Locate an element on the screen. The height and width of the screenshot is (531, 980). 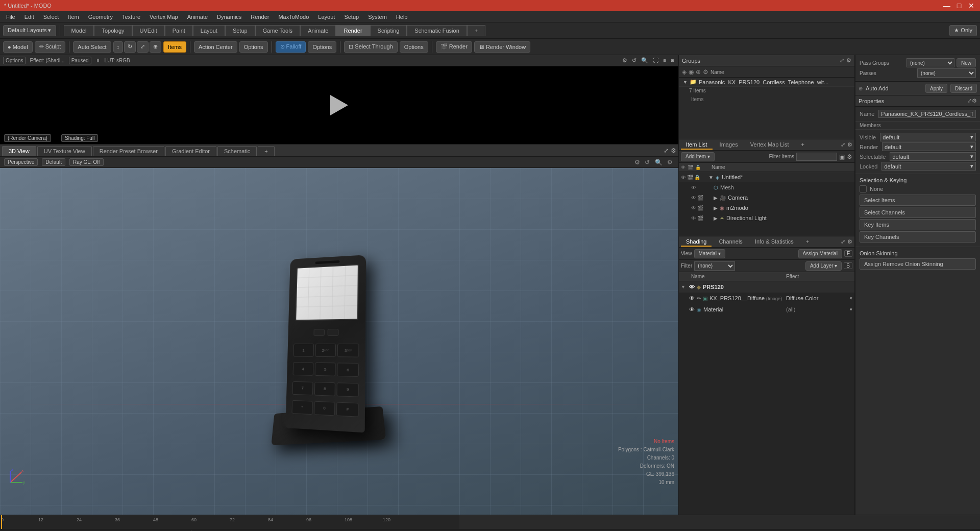
expand-icon-light: ▶ is located at coordinates (716, 219).